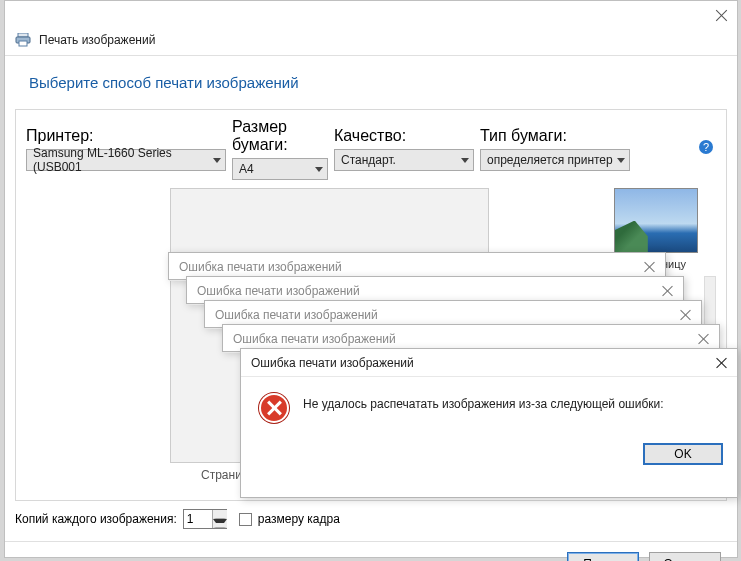 Image resolution: width=741 pixels, height=561 pixels. What do you see at coordinates (97, 40) in the screenshot?
I see `window-title-text: Печать изображений` at bounding box center [97, 40].